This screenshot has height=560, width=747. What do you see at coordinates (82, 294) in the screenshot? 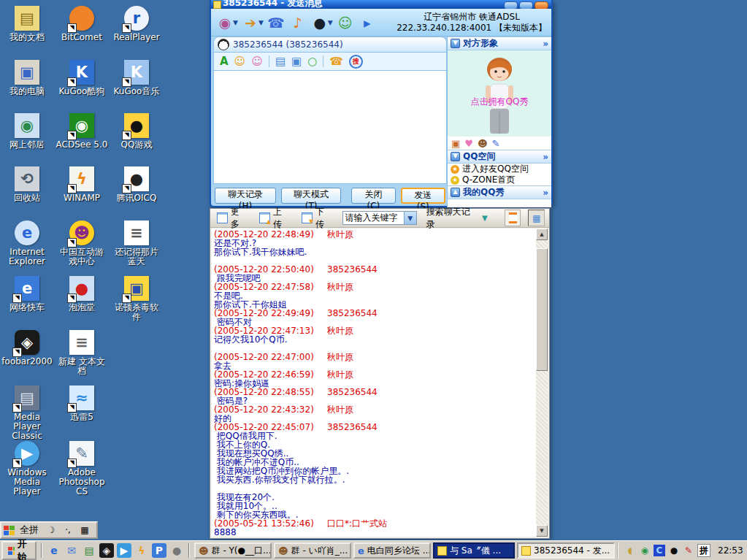
I see `desktop-icon-paopaotang: ●◥泡泡堂` at bounding box center [82, 294].